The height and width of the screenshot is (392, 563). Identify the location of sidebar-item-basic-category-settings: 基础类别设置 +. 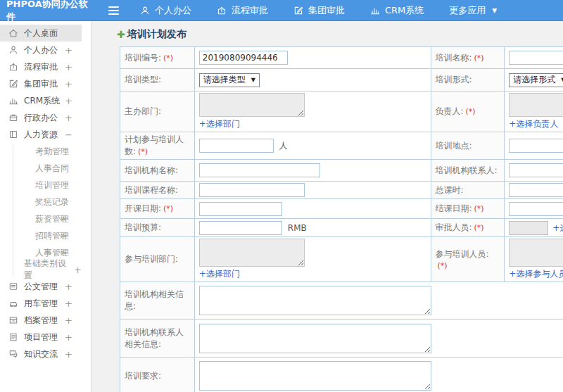
(41, 270).